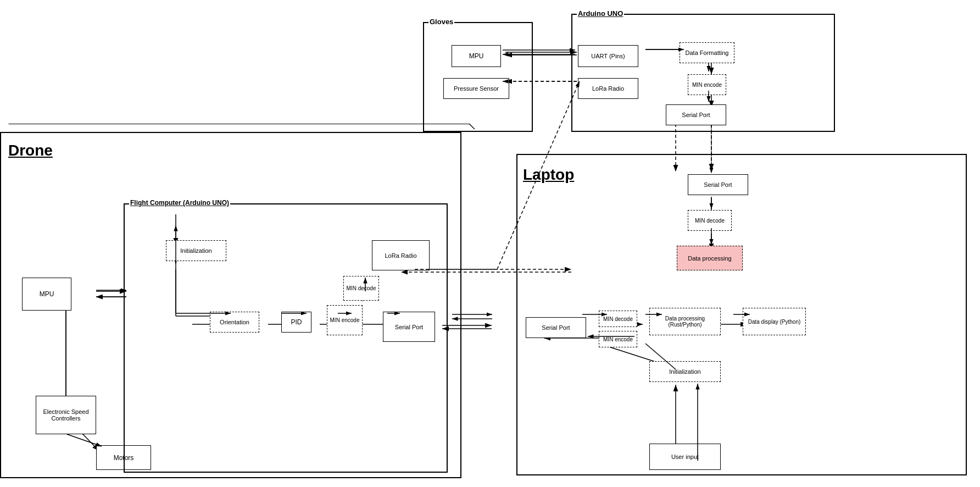 The height and width of the screenshot is (487, 980). I want to click on fc-initialization: Initialization, so click(196, 251).